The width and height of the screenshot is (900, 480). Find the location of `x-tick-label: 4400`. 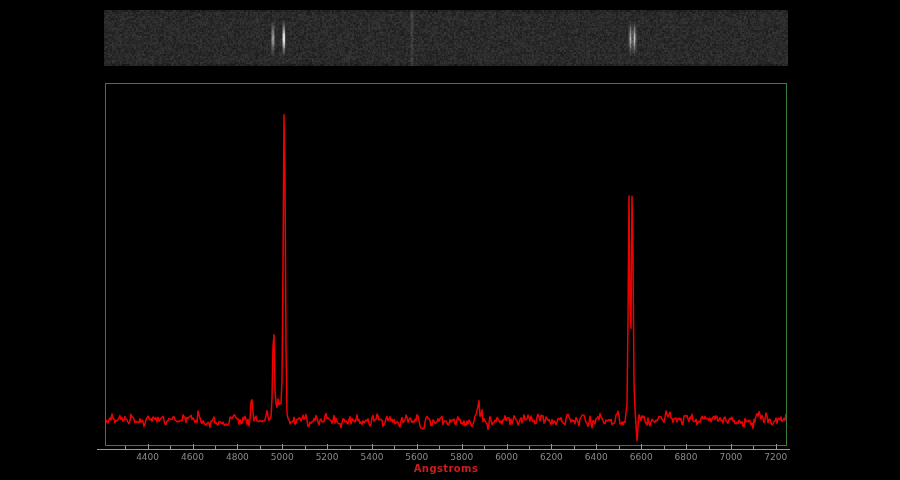

x-tick-label: 4400 is located at coordinates (148, 457).